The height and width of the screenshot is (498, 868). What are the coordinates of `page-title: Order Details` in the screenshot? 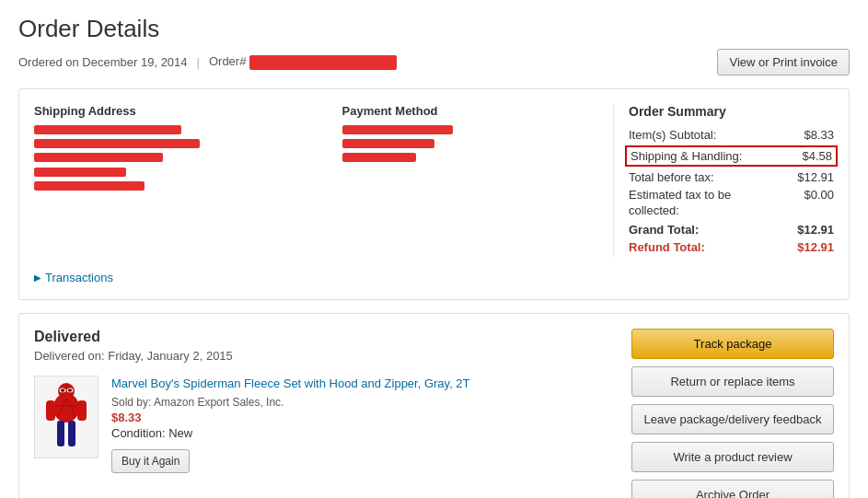 It's located at (434, 29).